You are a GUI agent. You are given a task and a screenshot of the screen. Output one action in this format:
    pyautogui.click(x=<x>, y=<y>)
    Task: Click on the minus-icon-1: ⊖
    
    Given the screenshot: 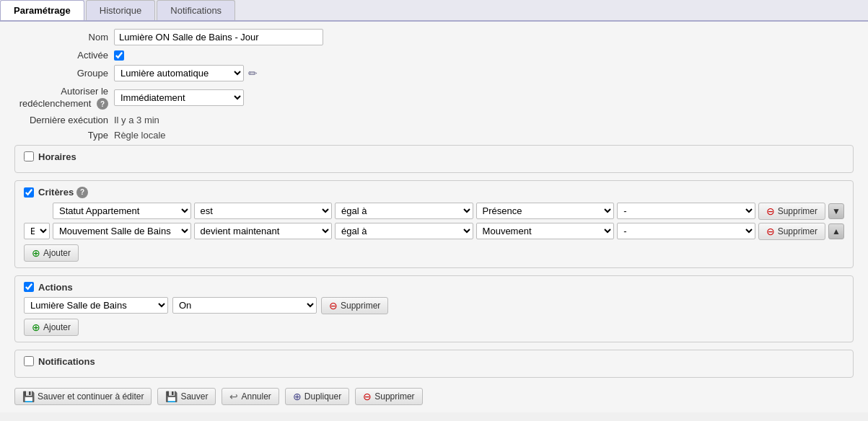 What is the action you would take?
    pyautogui.click(x=771, y=211)
    